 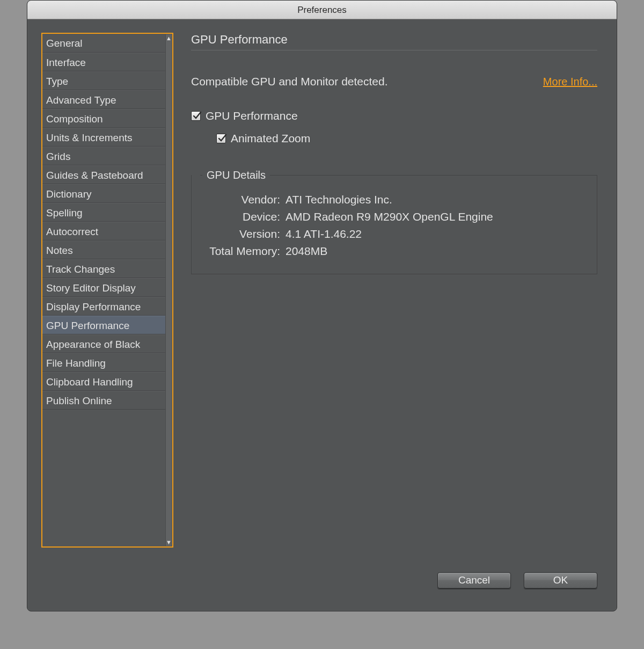 I want to click on sidebar-item-dictionary: Dictionary, so click(x=105, y=193).